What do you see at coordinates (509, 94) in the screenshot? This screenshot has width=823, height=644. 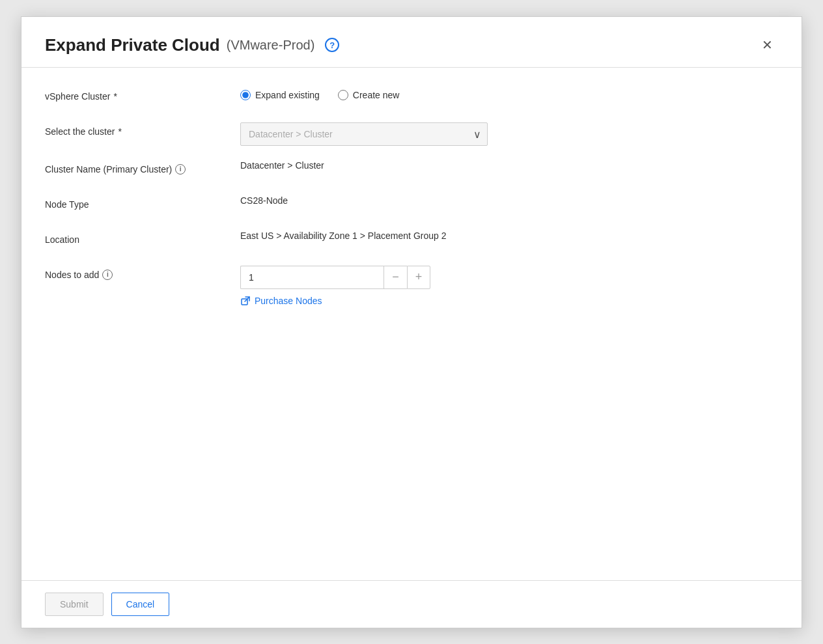 I see `vsphere-cluster-radio-group: Expand existing Create new` at bounding box center [509, 94].